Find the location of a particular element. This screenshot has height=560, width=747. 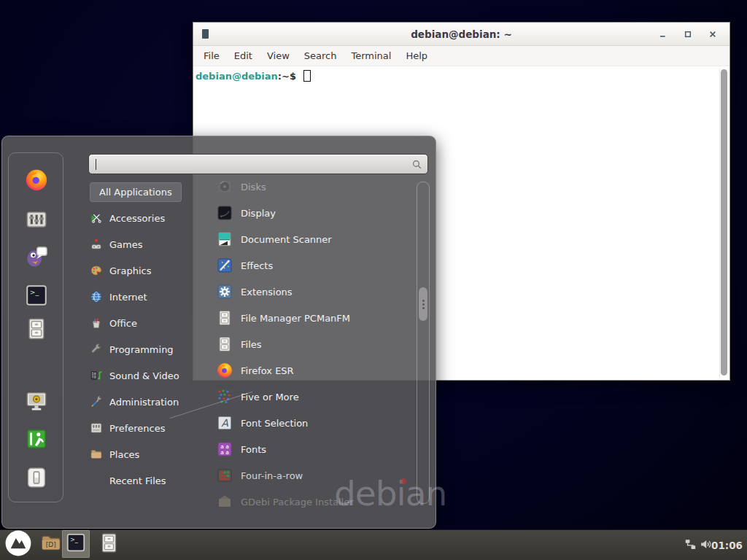

category-administration: Administration is located at coordinates (142, 402).